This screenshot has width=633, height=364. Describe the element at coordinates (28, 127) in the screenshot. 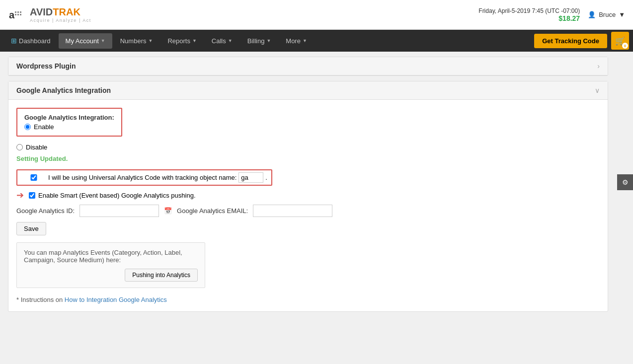

I see `enable-radio` at that location.